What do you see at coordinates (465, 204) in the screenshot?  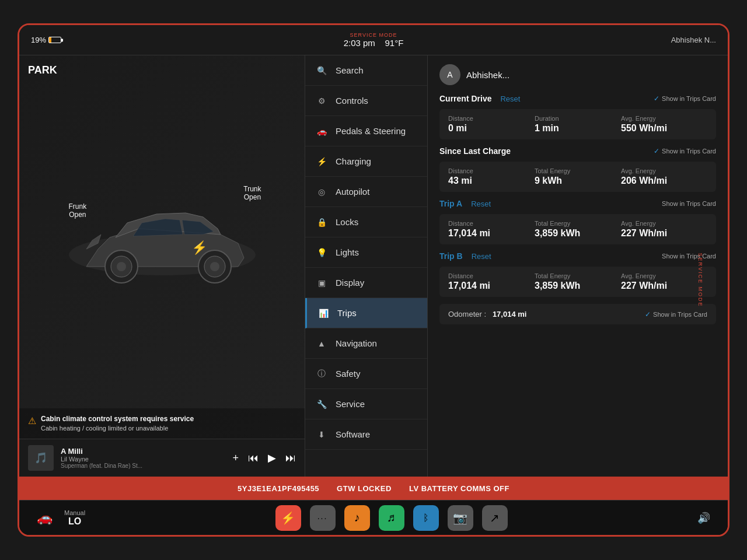 I see `trip-a-actions: Trip A Reset` at bounding box center [465, 204].